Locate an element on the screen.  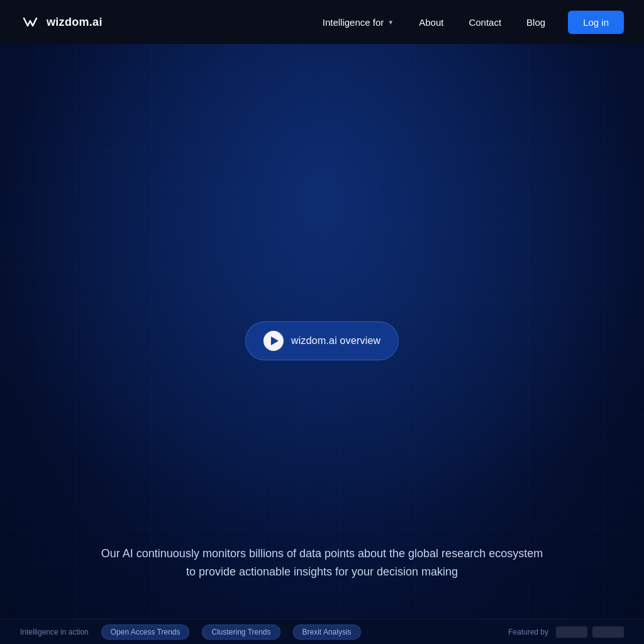
tagline-section: Our AI continuously monitors billions of… is located at coordinates (322, 563).